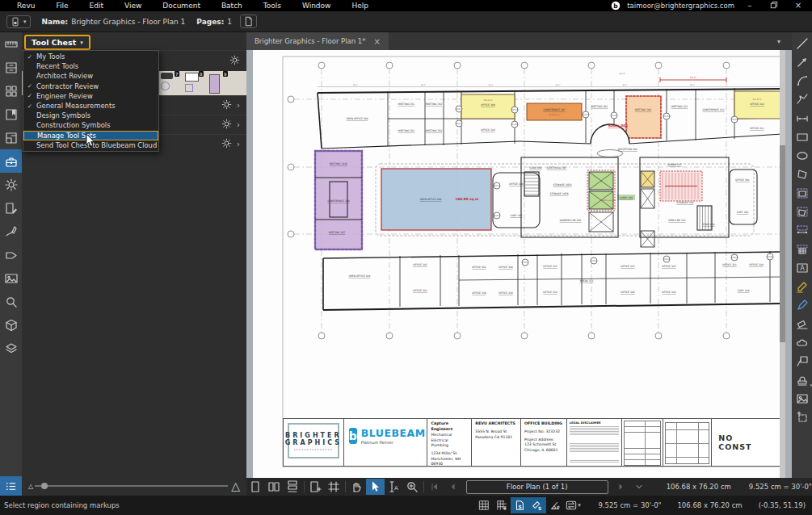 This screenshot has width=812, height=515. Describe the element at coordinates (640, 487) in the screenshot. I see `page-menu-chevron-icon` at that location.